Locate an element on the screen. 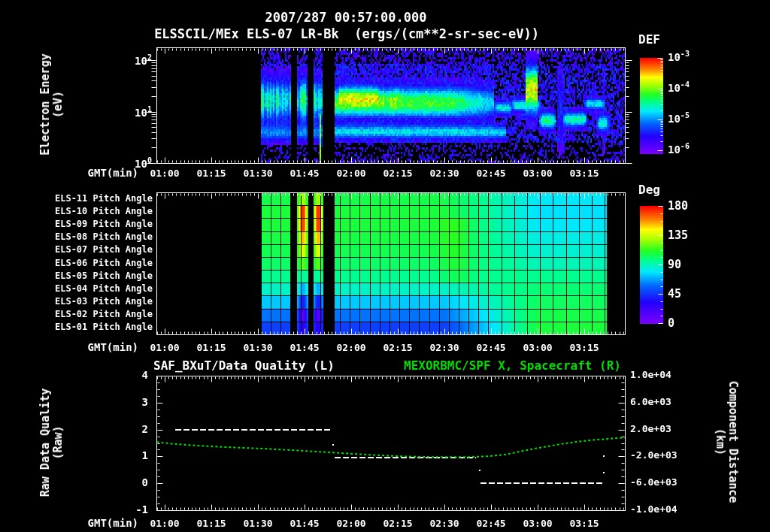  gmt-axis-label-middle: GMT(min) is located at coordinates (108, 347).